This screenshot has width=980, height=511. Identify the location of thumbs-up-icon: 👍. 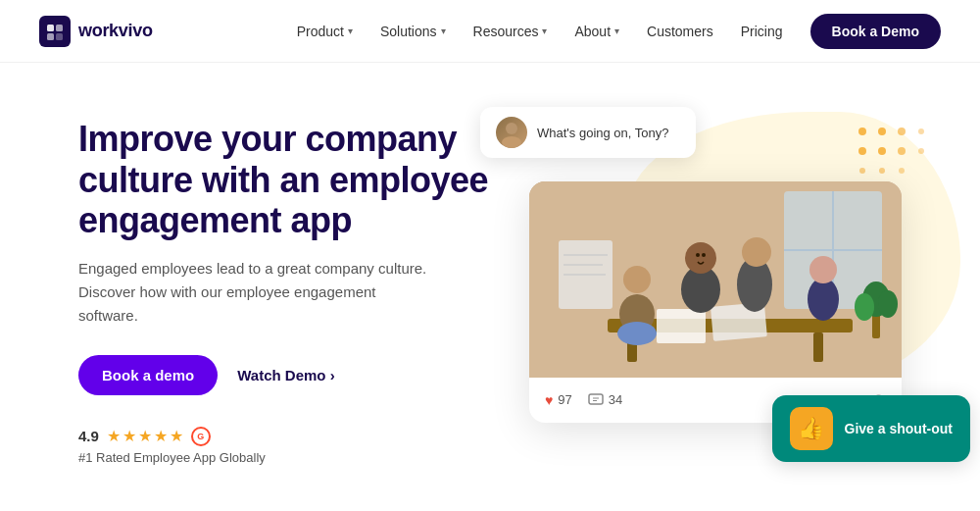
(811, 429).